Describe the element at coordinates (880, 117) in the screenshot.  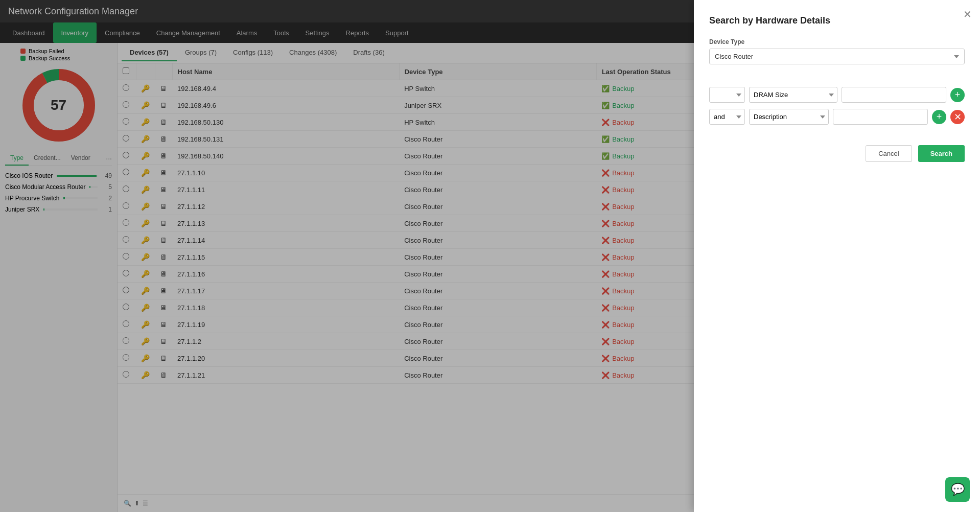
I see `row2-value-input` at that location.